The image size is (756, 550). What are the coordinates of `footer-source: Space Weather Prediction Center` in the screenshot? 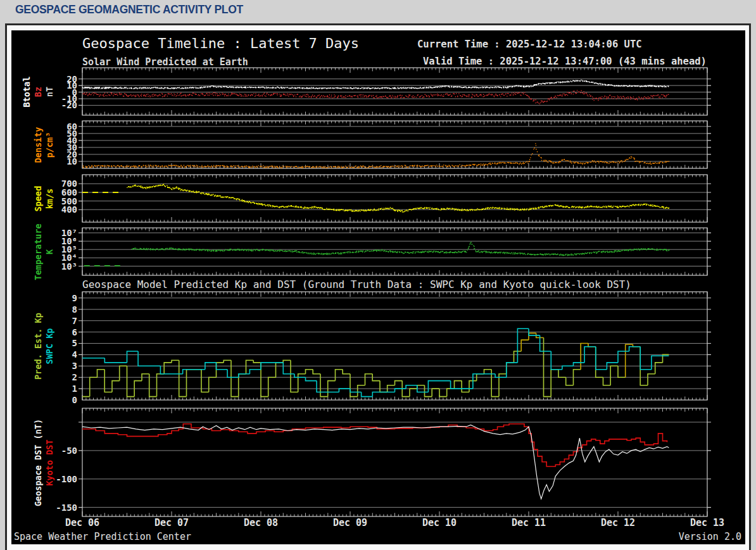 It's located at (103, 537).